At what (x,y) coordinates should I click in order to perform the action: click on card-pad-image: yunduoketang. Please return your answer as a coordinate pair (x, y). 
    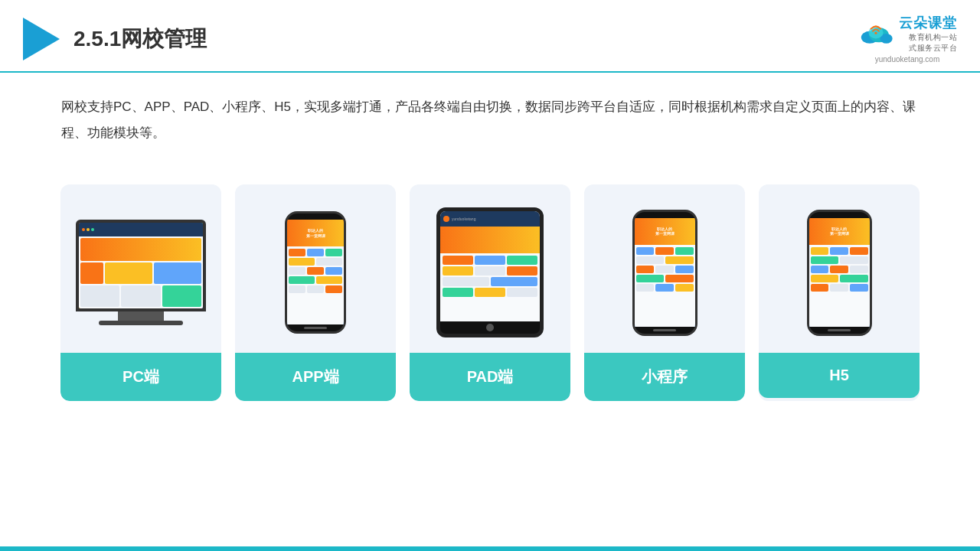
    Looking at the image, I should click on (490, 269).